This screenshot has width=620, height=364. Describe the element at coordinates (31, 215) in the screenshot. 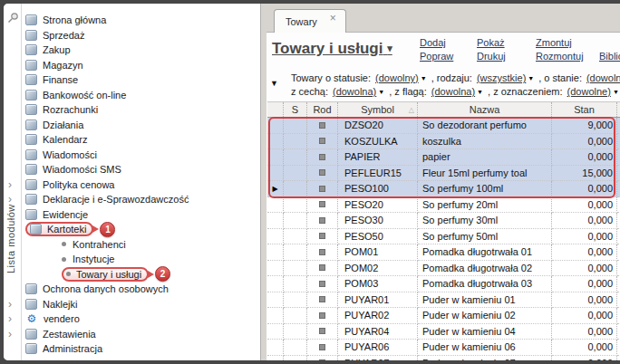

I see `records-icon` at that location.